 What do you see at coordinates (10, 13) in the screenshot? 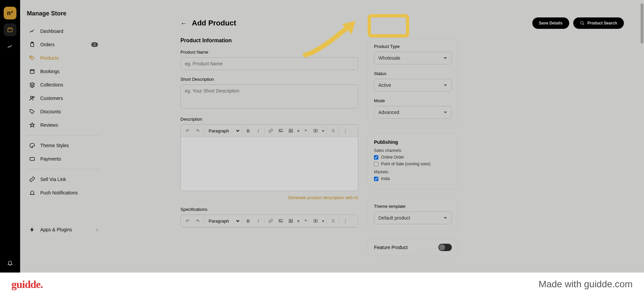
I see `app-logo: n°` at bounding box center [10, 13].